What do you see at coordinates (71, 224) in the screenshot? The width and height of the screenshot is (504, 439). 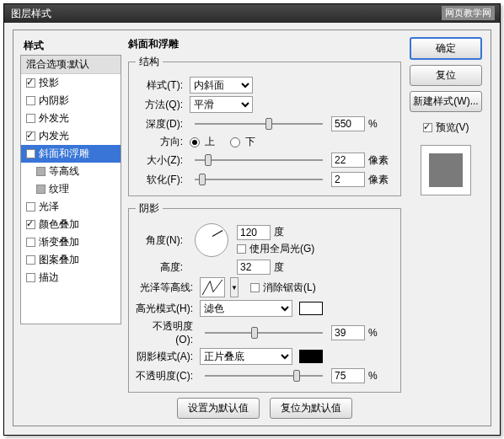 I see `style-item-8: 颜色叠加` at bounding box center [71, 224].